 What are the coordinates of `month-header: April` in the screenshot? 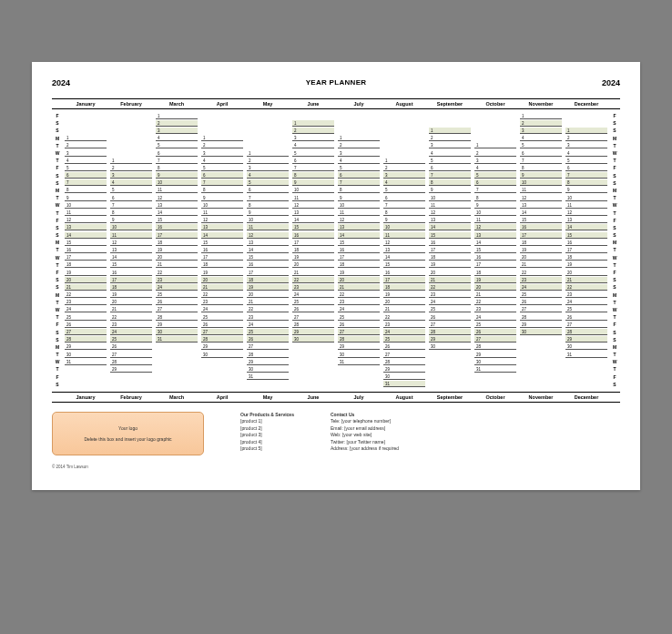 It's located at (222, 397).